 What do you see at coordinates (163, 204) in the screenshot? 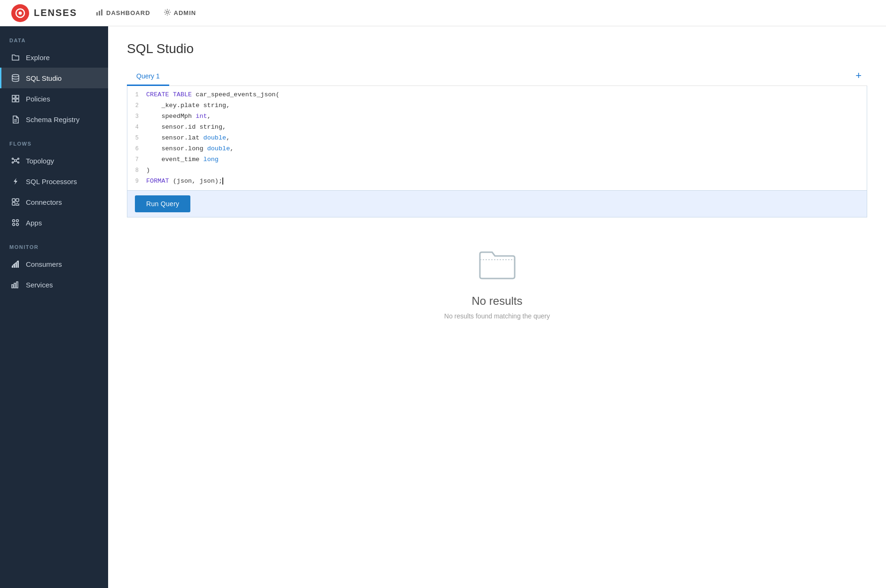
I see `run-query-button: Run Query` at bounding box center [163, 204].